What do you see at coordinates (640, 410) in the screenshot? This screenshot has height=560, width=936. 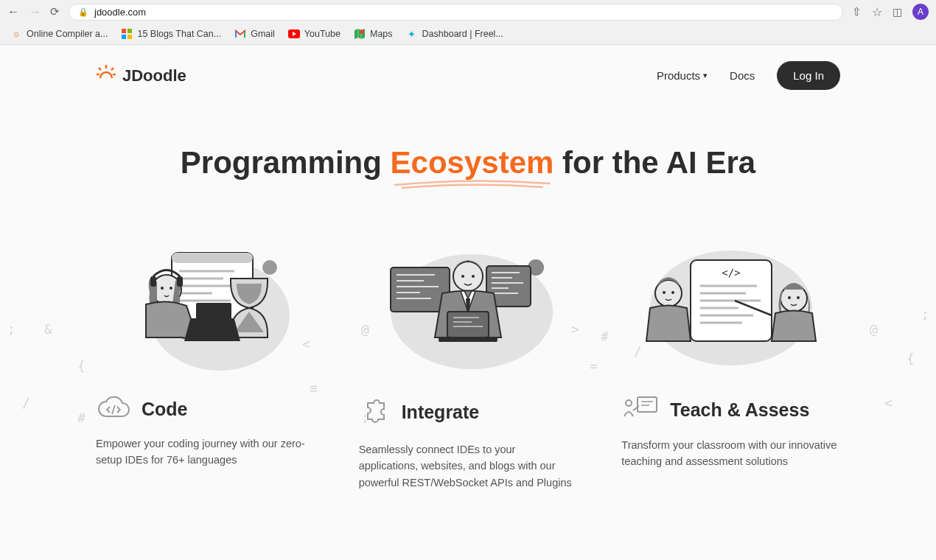 I see `teacher-icon` at bounding box center [640, 410].